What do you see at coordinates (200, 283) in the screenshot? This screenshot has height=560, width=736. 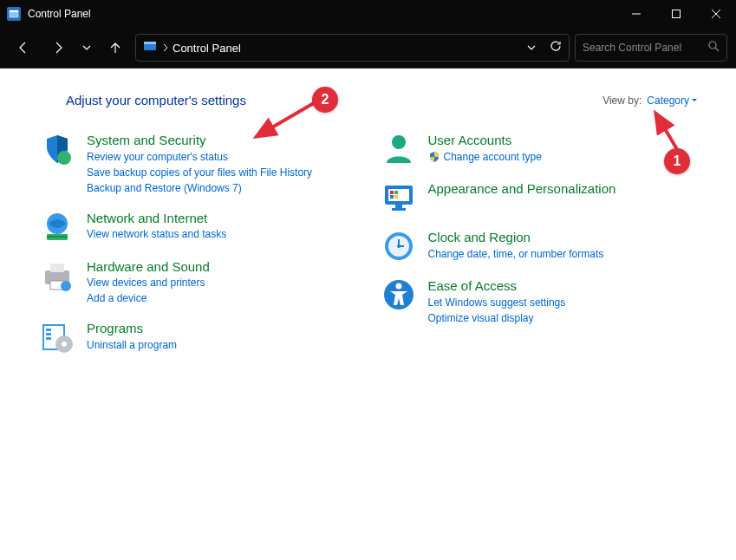 I see `category-hardware-sound: Hardware and Sound View devices and prin…` at bounding box center [200, 283].